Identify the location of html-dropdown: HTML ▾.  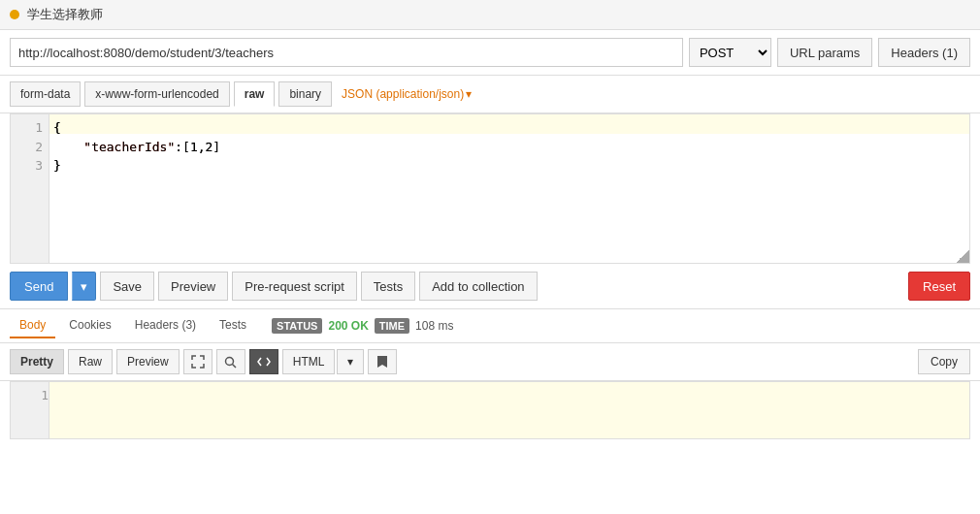
(324, 362).